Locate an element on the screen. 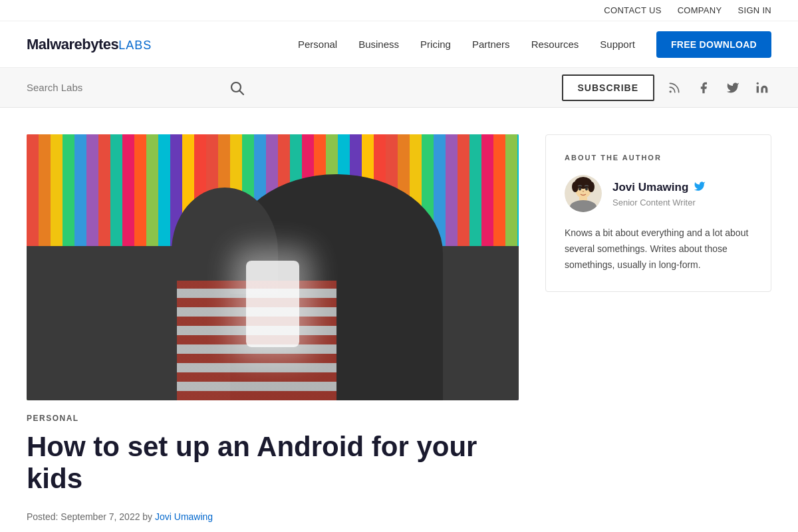  search-icon is located at coordinates (237, 88).